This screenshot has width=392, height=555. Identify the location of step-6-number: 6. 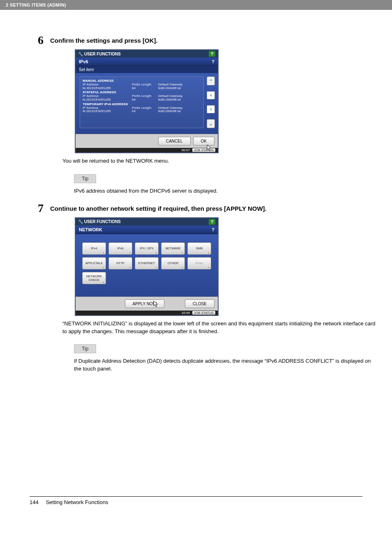
(37, 40).